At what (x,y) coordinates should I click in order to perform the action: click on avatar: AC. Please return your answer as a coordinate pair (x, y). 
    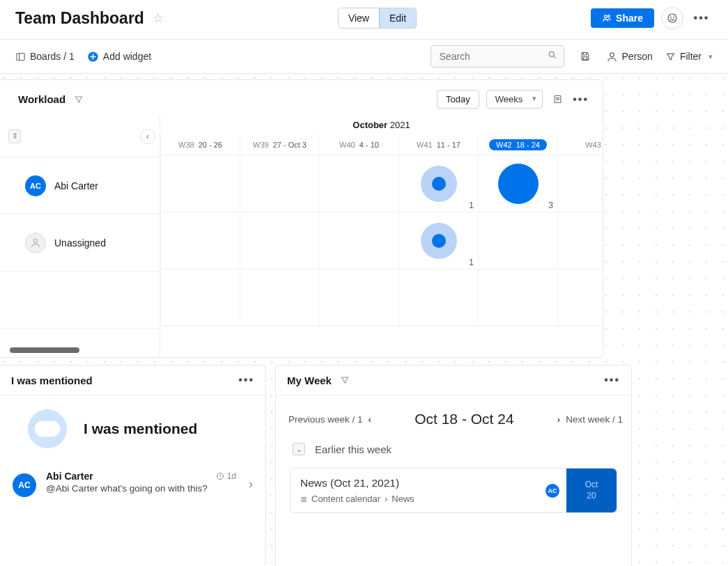
    Looking at the image, I should click on (24, 485).